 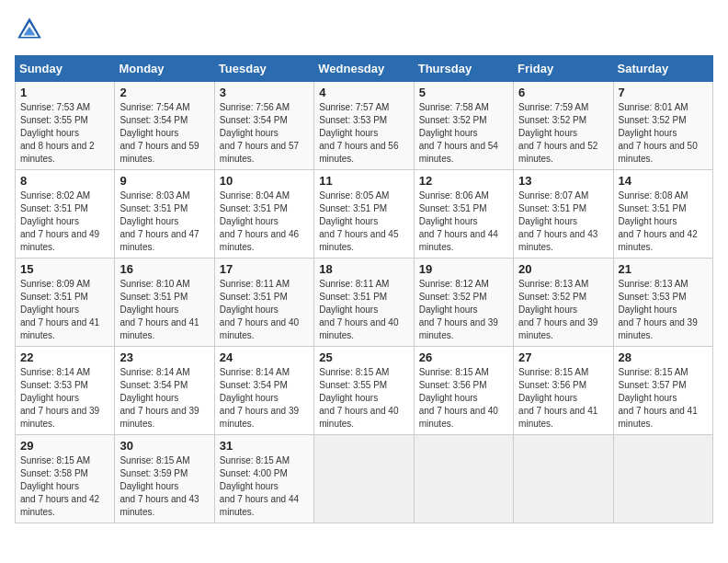 I want to click on day-info: Sunrise: 8:08 AMSunset: 3:51 PMDaylight …, so click(x=664, y=222).